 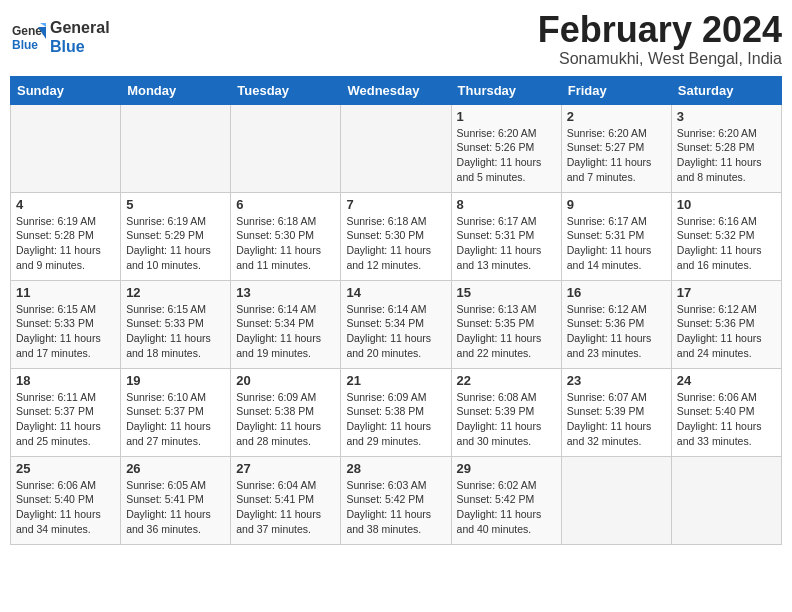 What do you see at coordinates (396, 90) in the screenshot?
I see `weekday-header-wednesday: Wednesday` at bounding box center [396, 90].